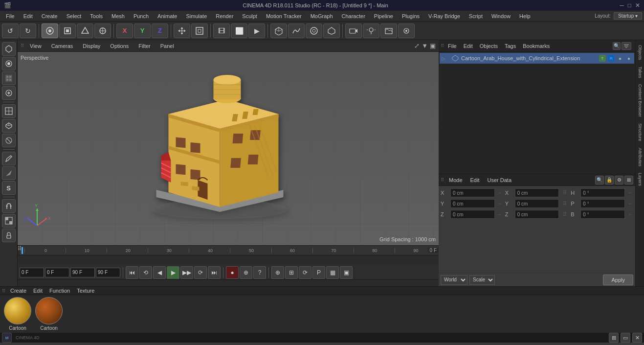 This screenshot has width=644, height=345. What do you see at coordinates (600, 180) in the screenshot?
I see `attr-search-btn: 🔍` at bounding box center [600, 180].